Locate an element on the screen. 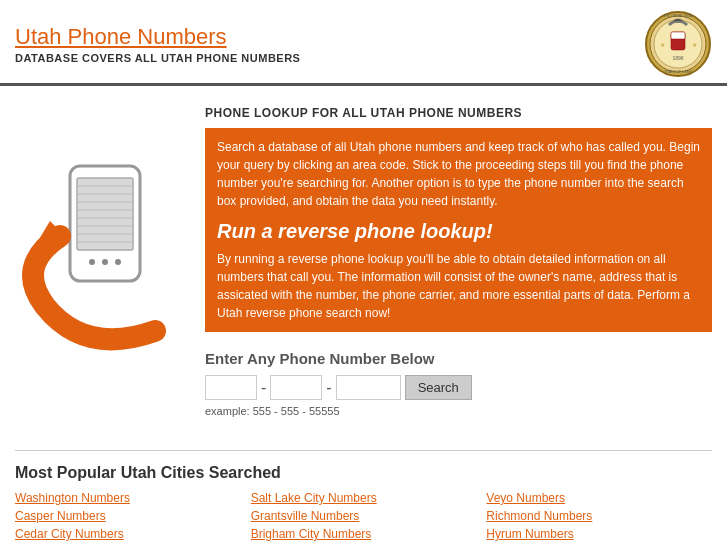 The height and width of the screenshot is (545, 727). city-link: Brigham City Numbers is located at coordinates (312, 534).